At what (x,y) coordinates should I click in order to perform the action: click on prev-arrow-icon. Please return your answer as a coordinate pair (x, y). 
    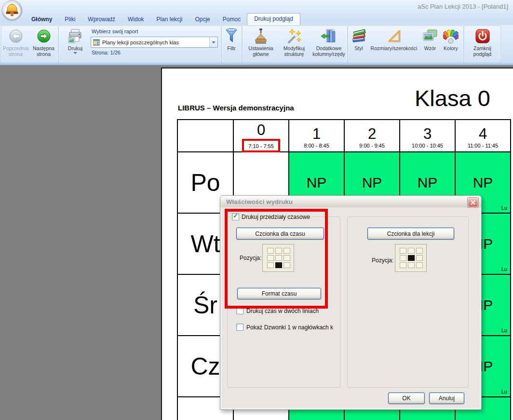
    Looking at the image, I should click on (16, 36).